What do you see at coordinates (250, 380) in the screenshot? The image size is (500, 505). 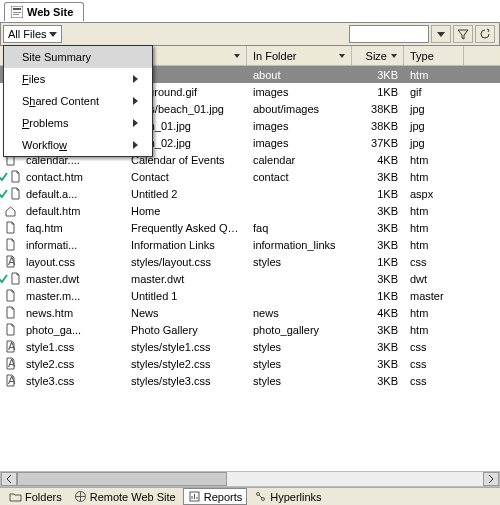 I see `file-row: Astyle3.cssstyles/style3.cssstyles3KBcss` at bounding box center [250, 380].